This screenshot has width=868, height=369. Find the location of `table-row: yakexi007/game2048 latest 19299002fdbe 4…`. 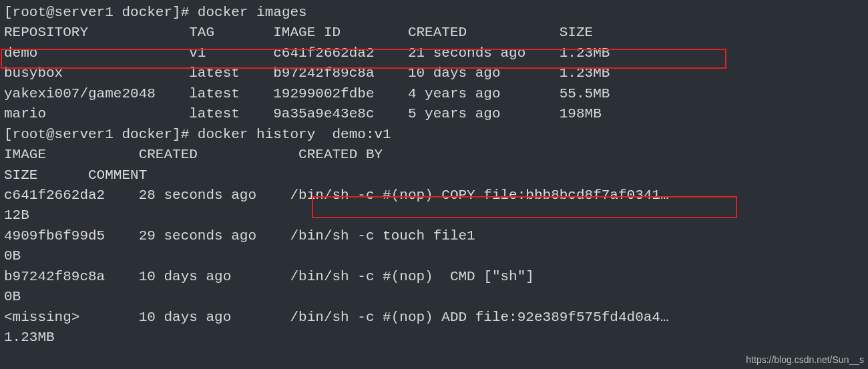

table-row: yakexi007/game2048 latest 19299002fdbe 4… is located at coordinates (434, 94).